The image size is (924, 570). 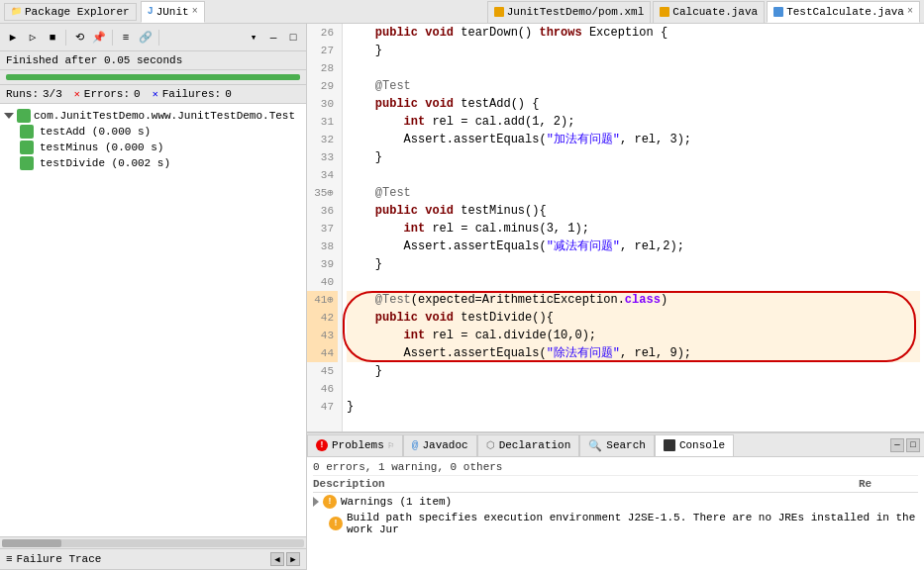 What do you see at coordinates (408, 467) in the screenshot?
I see `problems-summary-text: 0 errors, 1 warning, 0 others` at bounding box center [408, 467].